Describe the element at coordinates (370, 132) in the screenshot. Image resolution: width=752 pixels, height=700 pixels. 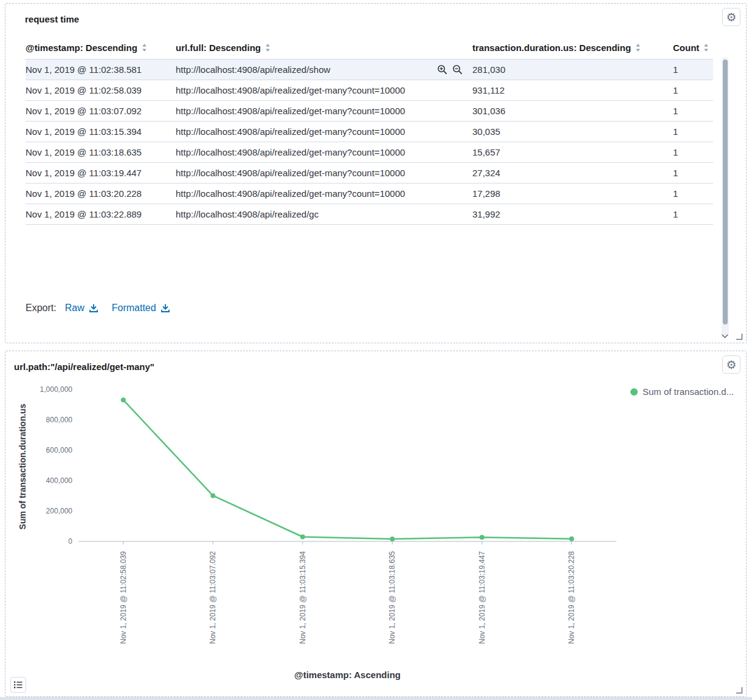
I see `table-row: Nov 1, 2019 @ 11:03:15.394http://localho…` at that location.